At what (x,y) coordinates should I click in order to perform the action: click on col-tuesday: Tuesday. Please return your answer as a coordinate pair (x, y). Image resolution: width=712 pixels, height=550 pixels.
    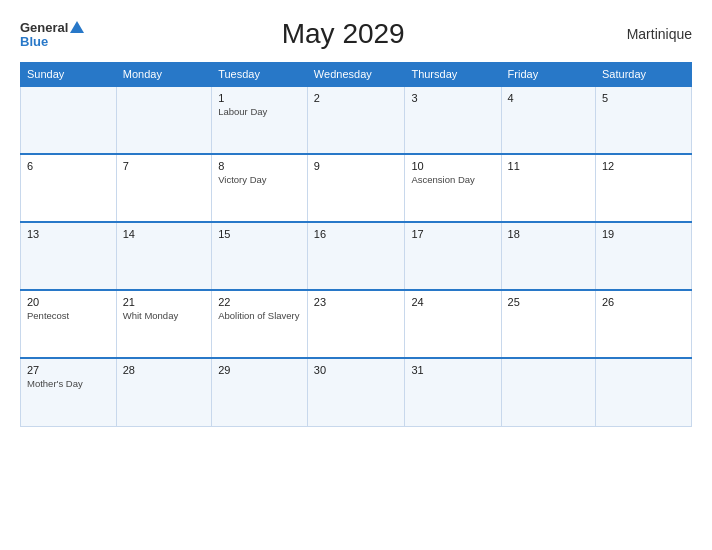
    Looking at the image, I should click on (260, 75).